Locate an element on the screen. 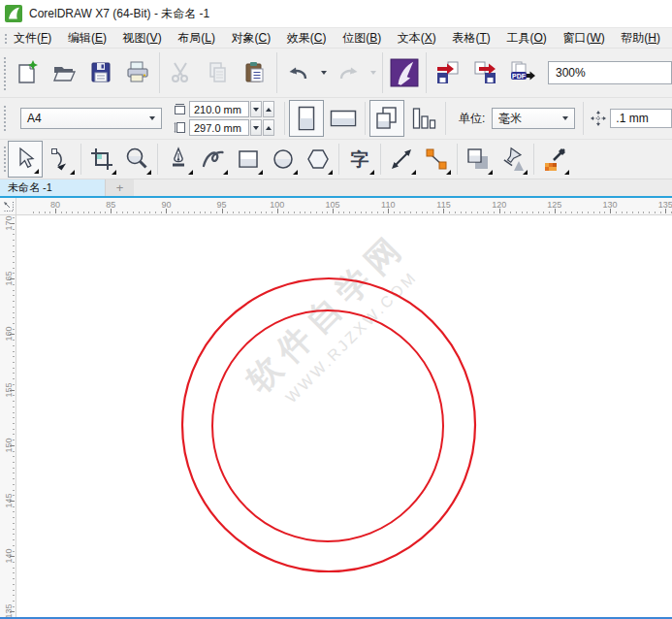 The height and width of the screenshot is (619, 672). dimension-tool-icon is located at coordinates (401, 159).